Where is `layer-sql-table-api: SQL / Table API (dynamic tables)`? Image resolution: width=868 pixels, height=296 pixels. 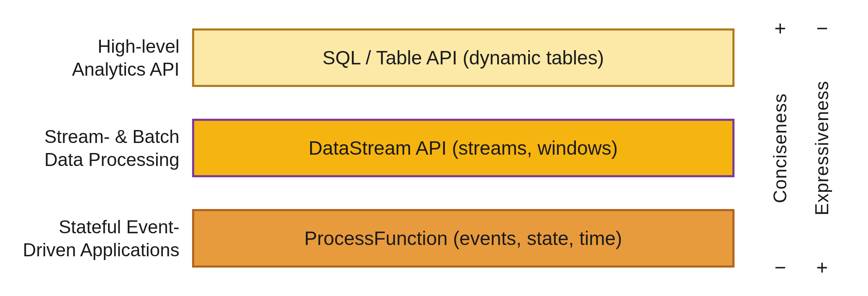 layer-sql-table-api: SQL / Table API (dynamic tables) is located at coordinates (463, 58).